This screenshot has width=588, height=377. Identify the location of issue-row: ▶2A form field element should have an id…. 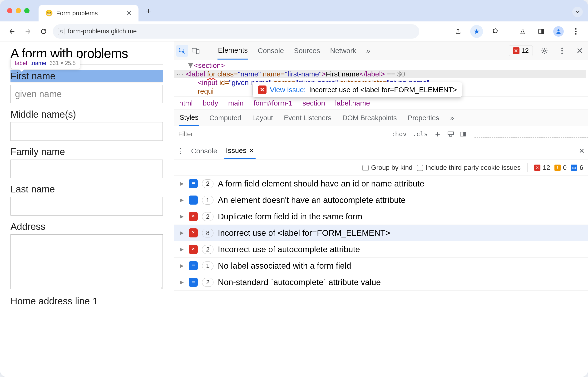
(381, 184).